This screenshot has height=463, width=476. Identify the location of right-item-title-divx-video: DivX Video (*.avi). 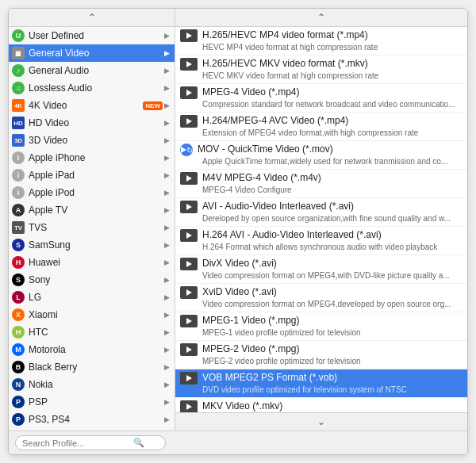
(240, 264).